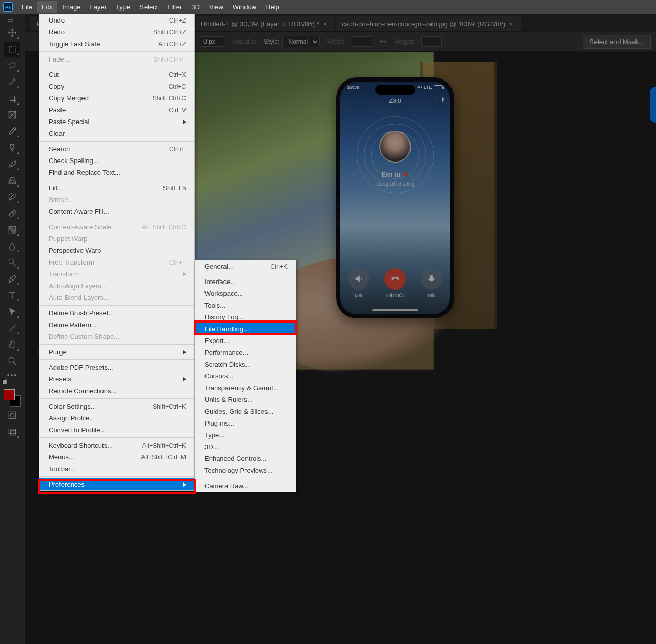 This screenshot has width=656, height=644. I want to click on default-colors-icon, so click(4, 381).